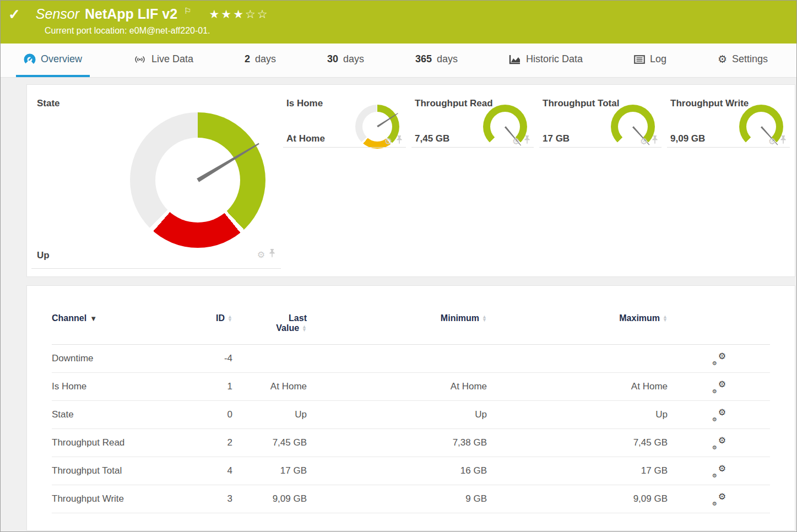  Describe the element at coordinates (662, 415) in the screenshot. I see `maximum-value: Up` at that location.